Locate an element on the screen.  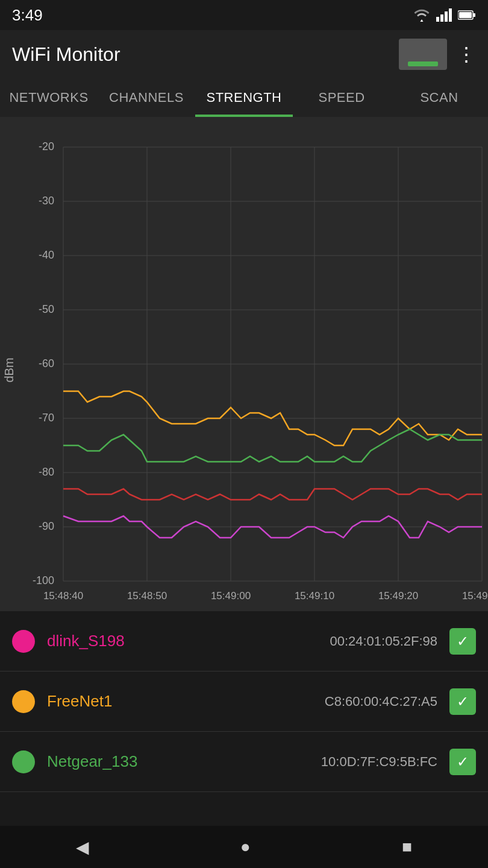
screen-icon is located at coordinates (423, 54).